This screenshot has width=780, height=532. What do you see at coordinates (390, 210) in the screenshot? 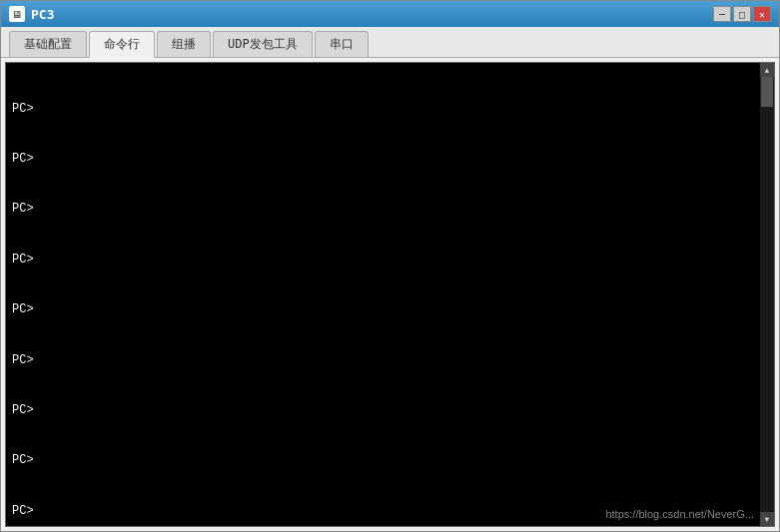
I see `prompt-line-3: PC>` at bounding box center [390, 210].